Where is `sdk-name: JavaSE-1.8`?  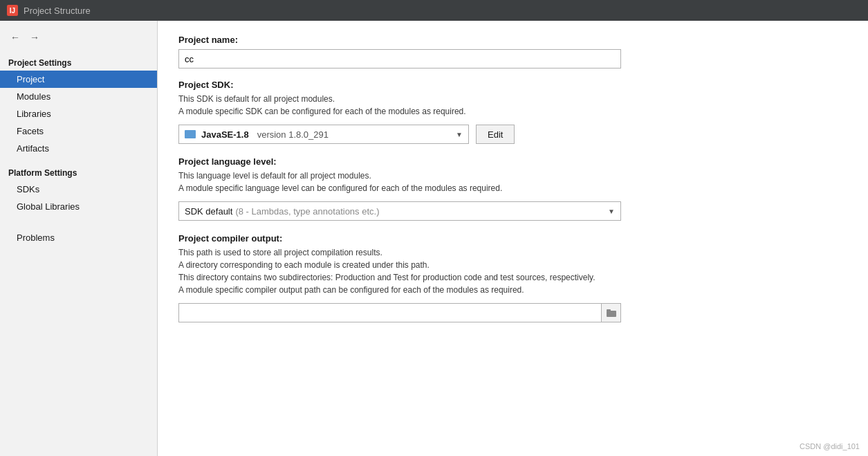
sdk-name: JavaSE-1.8 is located at coordinates (225, 134).